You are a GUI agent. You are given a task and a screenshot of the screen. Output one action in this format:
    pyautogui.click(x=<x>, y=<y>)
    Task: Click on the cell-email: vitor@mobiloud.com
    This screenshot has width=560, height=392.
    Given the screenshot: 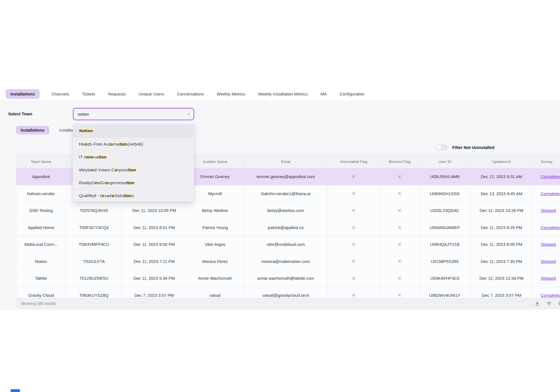 What is the action you would take?
    pyautogui.click(x=286, y=244)
    